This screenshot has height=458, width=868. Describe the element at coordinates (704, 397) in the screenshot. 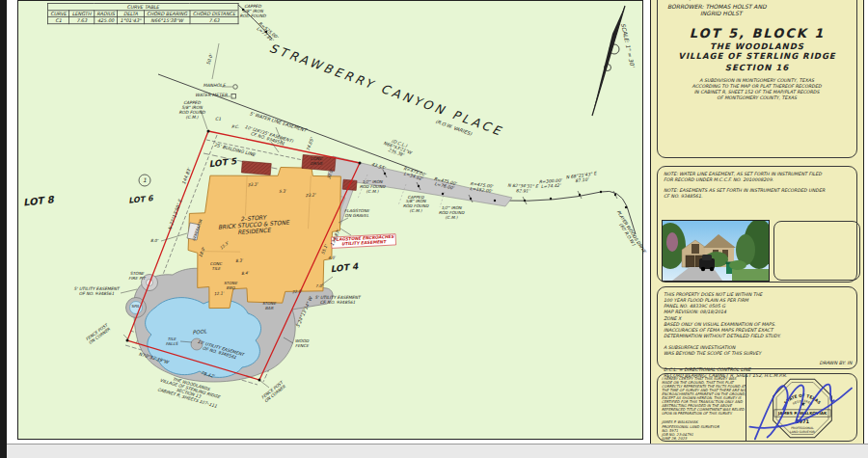

I see `certification-paragraph: I HEREBY CERTIFY THAT THIS SURVEY WAS MA…` at that location.